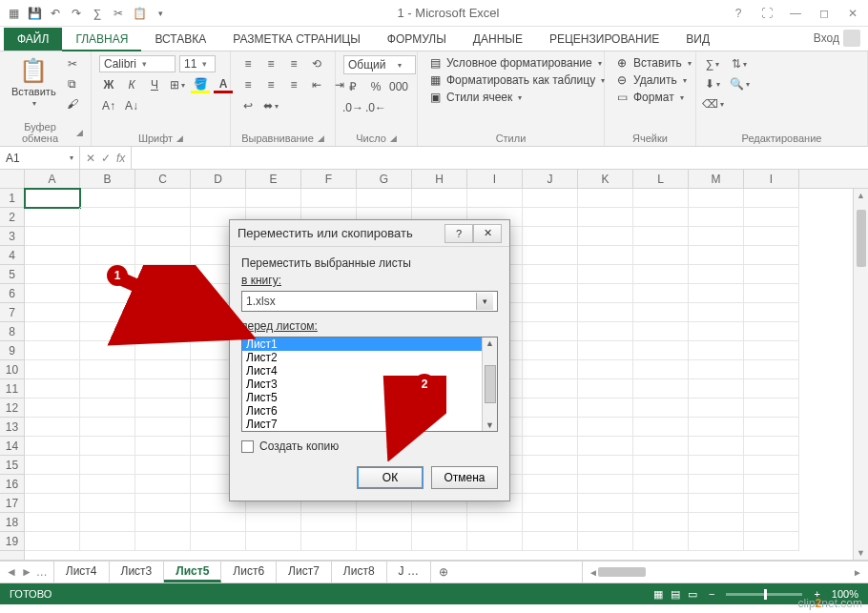 This screenshot has height=613, width=868. What do you see at coordinates (362, 398) in the screenshot?
I see `sheet-list-item: Лист5` at bounding box center [362, 398].